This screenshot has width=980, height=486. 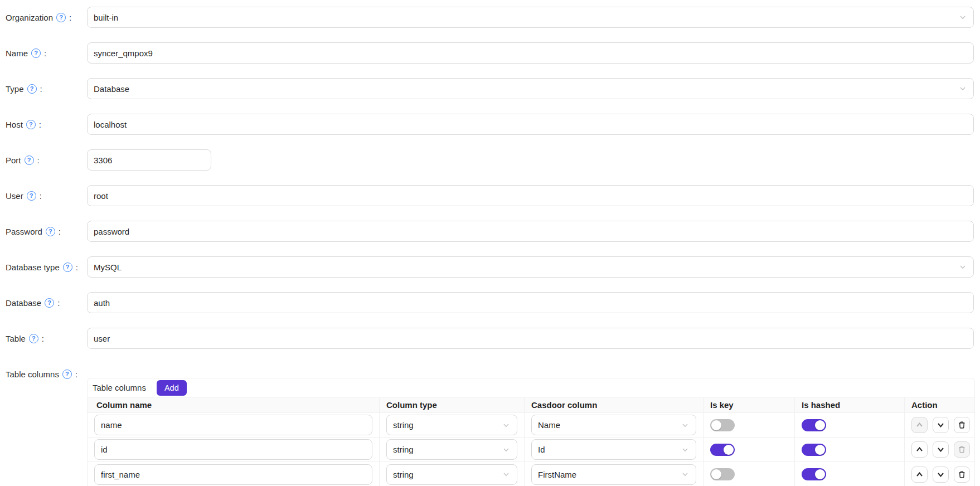 I want to click on casdoor-column-select: FirstName, so click(x=614, y=475).